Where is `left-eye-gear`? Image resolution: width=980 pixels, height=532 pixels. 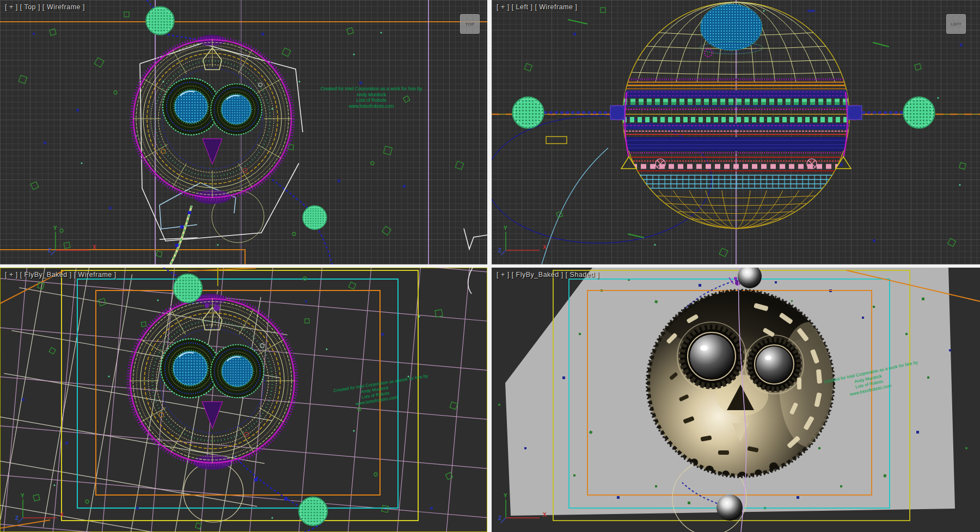 left-eye-gear is located at coordinates (712, 356).